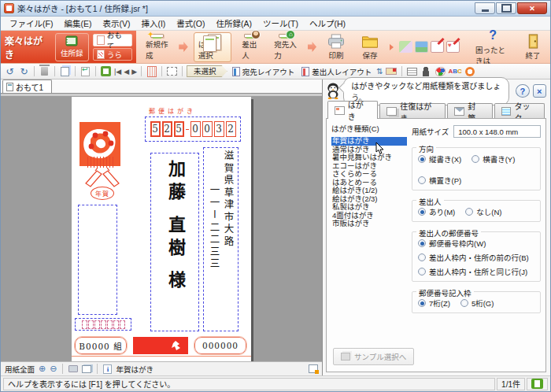 The image size is (551, 392). I want to click on recipient-layout-button: 宛先レイアウト, so click(264, 72).